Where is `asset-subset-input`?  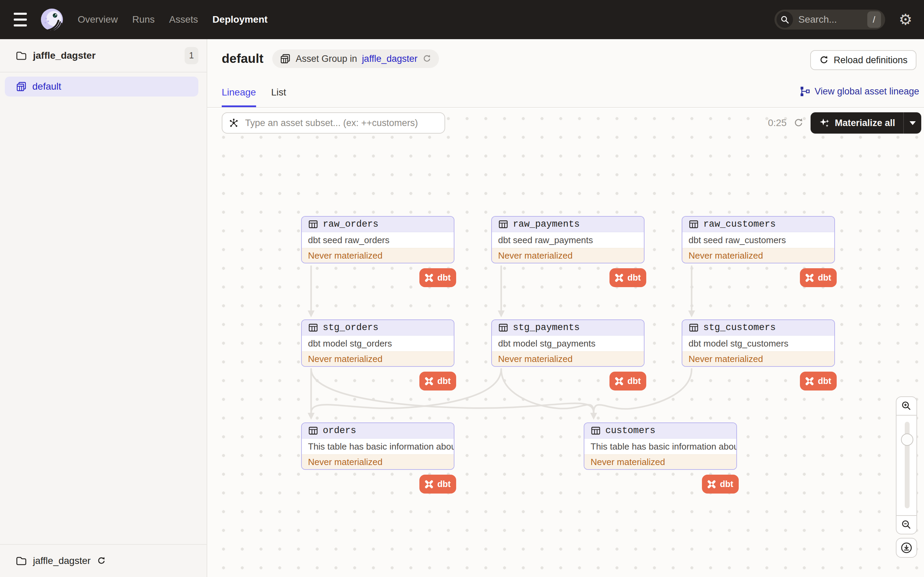 asset-subset-input is located at coordinates (334, 123).